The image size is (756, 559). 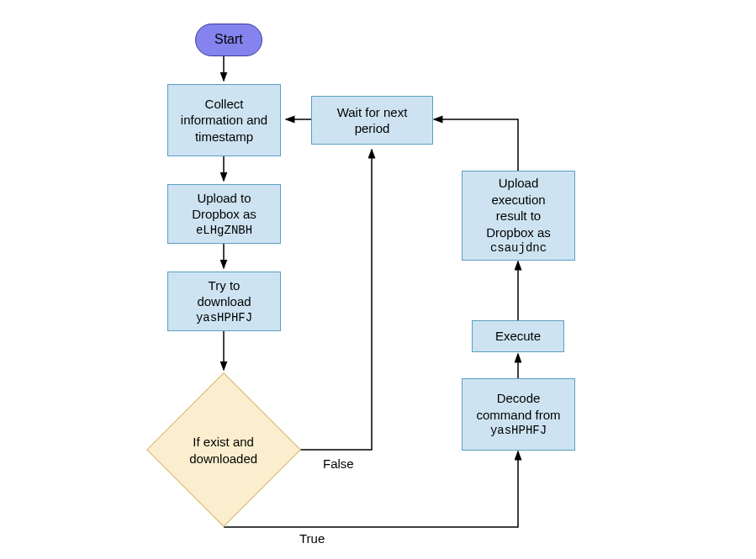 What do you see at coordinates (224, 451) in the screenshot?
I see `decision-label: If exist and downloaded` at bounding box center [224, 451].